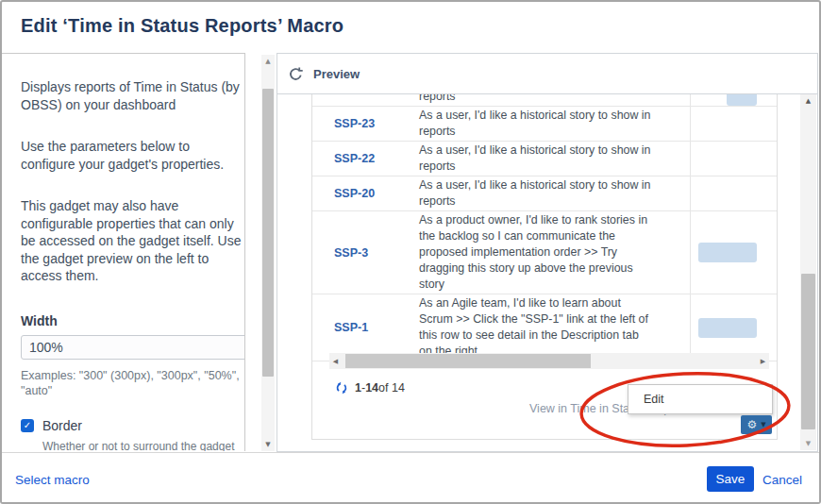 This screenshot has height=504, width=821. I want to click on save-button: Save, so click(730, 479).